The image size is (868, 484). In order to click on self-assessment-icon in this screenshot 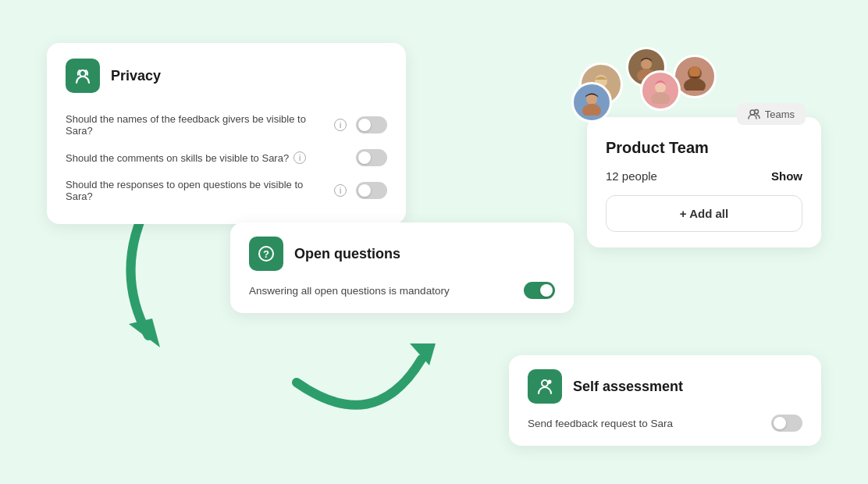, I will do `click(545, 386)`.